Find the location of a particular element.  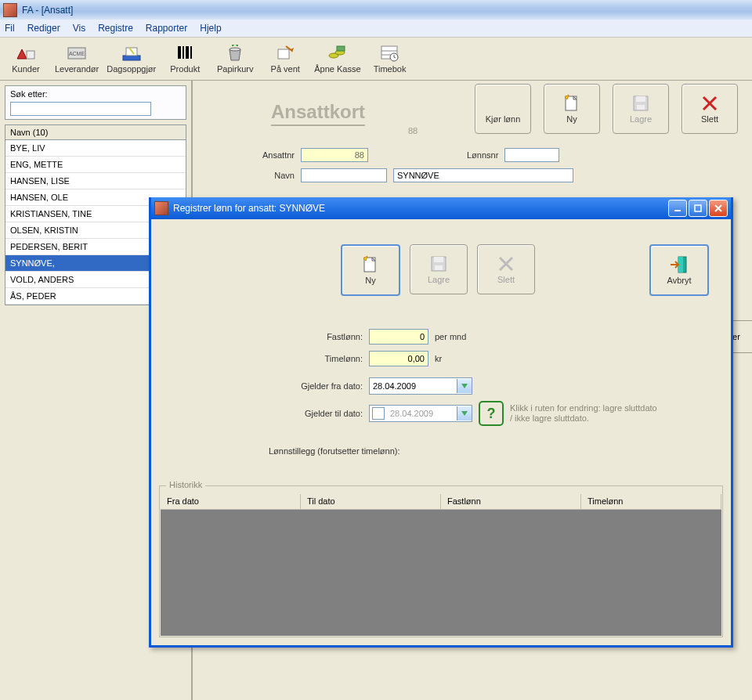

dialog-slett-button: Slett is located at coordinates (506, 269).